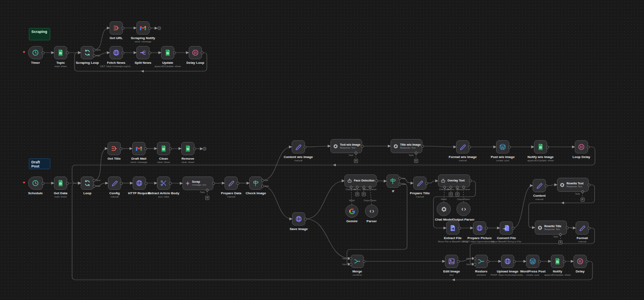  I want to click on node-extract-article-body, so click(164, 183).